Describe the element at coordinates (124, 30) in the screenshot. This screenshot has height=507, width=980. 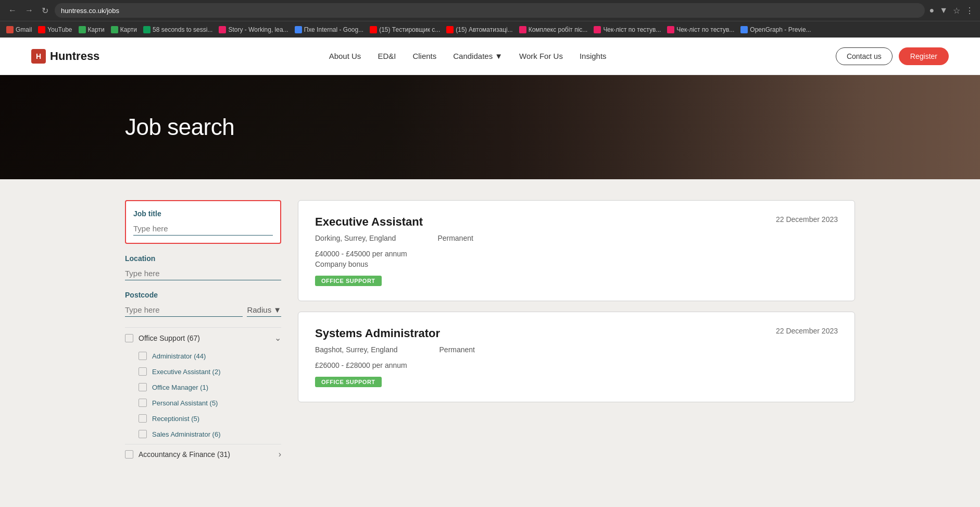
I see `bookmark-maps2: Карти` at that location.